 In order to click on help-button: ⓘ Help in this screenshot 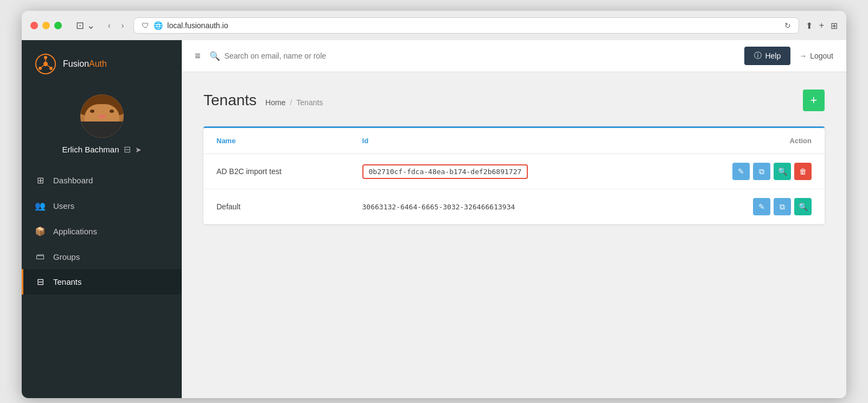, I will do `click(767, 56)`.